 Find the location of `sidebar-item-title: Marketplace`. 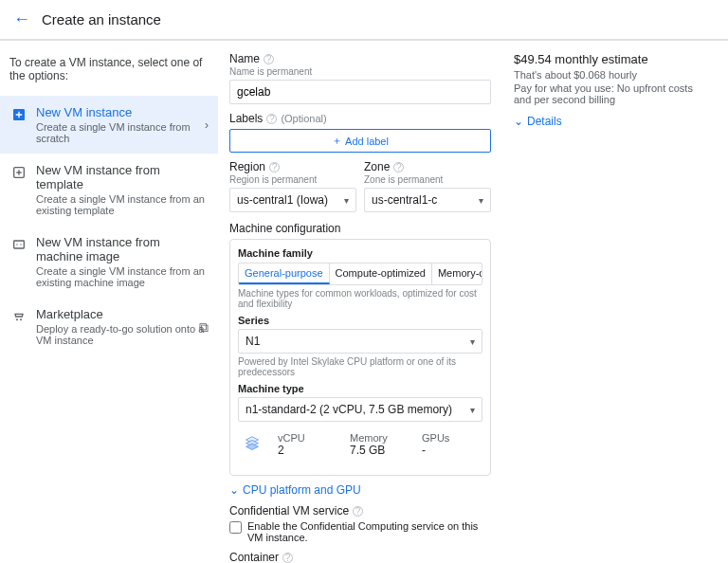

sidebar-item-title: Marketplace is located at coordinates (122, 315).